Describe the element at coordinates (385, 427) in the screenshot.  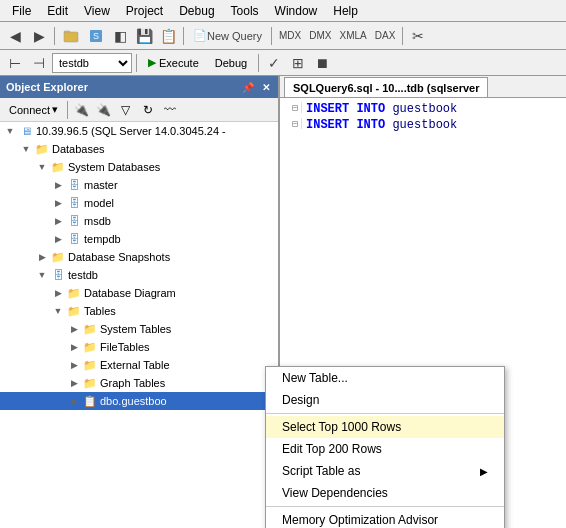
I see `context-menu-select-top: Select Top 1000 Rows` at that location.